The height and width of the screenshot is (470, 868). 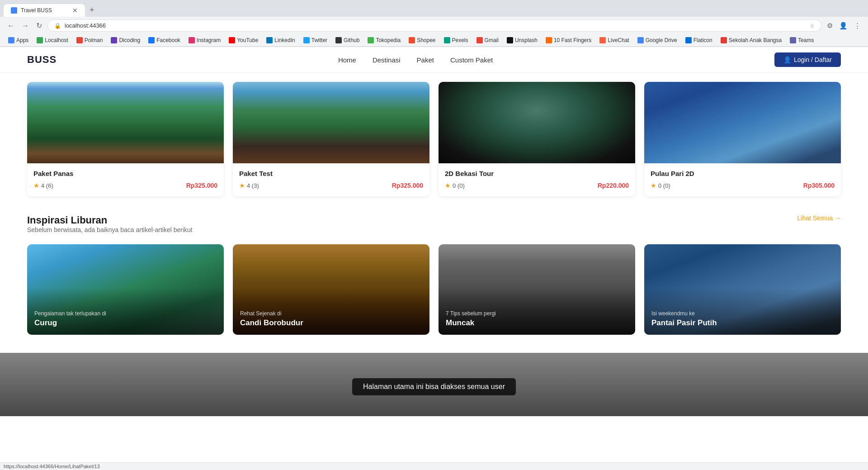 I want to click on article-title: Candi Borobudur, so click(x=331, y=323).